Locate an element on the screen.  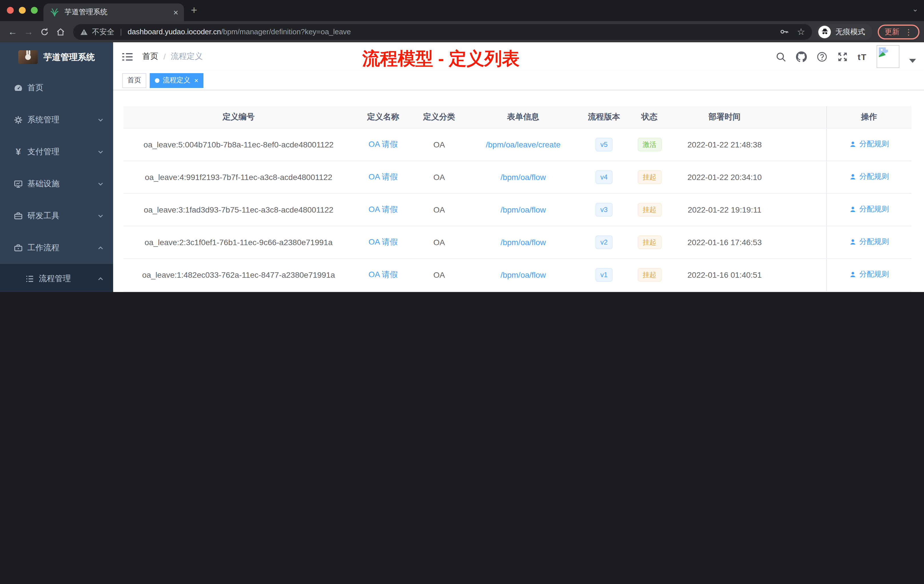
search-icon is located at coordinates (781, 57).